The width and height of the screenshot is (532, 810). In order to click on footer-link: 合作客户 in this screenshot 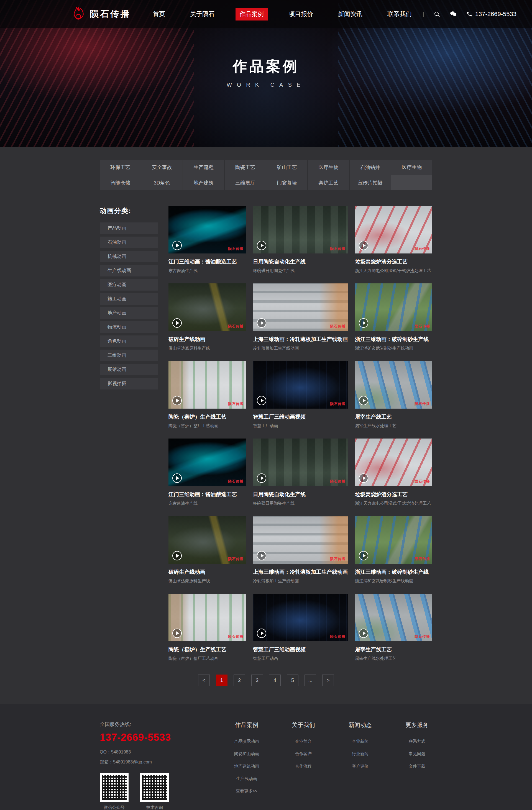, I will do `click(304, 754)`.